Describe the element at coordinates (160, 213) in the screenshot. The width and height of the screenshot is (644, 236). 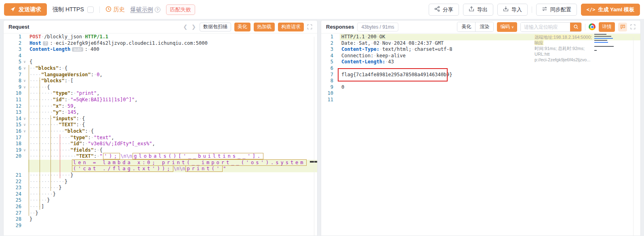
I see `code-line: 27··}` at that location.